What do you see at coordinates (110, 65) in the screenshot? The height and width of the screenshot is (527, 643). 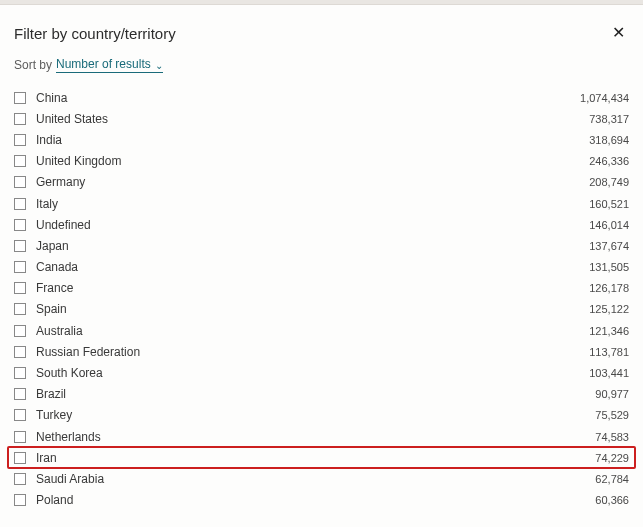 I see `sort-dropdown: Number of results ⌄` at bounding box center [110, 65].